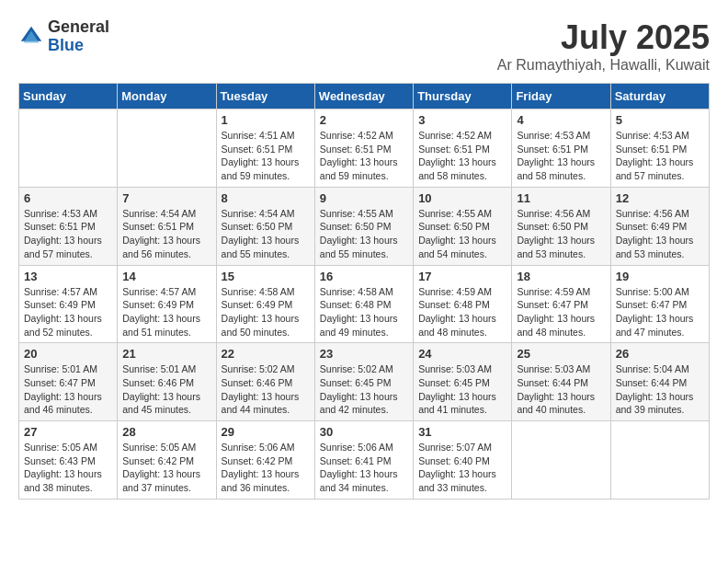 The image size is (728, 563). What do you see at coordinates (462, 120) in the screenshot?
I see `day-number: 3` at bounding box center [462, 120].